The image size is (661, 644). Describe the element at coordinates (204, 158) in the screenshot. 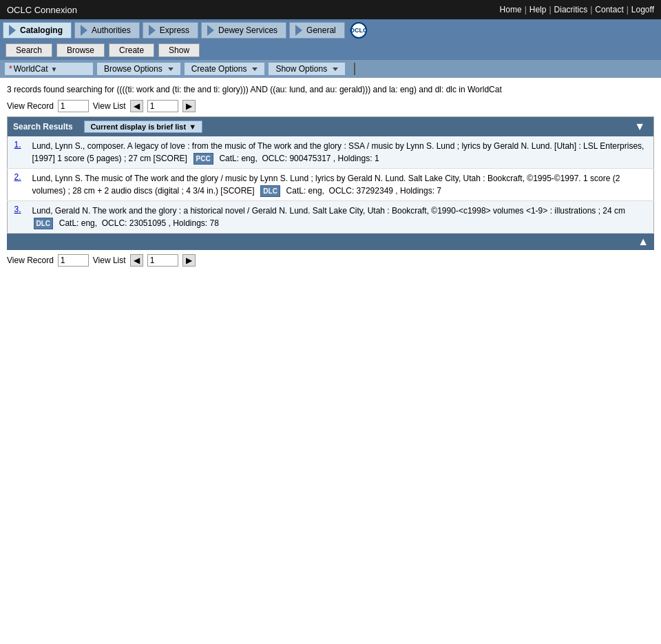

I see `badge-pcc-1: PCC` at that location.